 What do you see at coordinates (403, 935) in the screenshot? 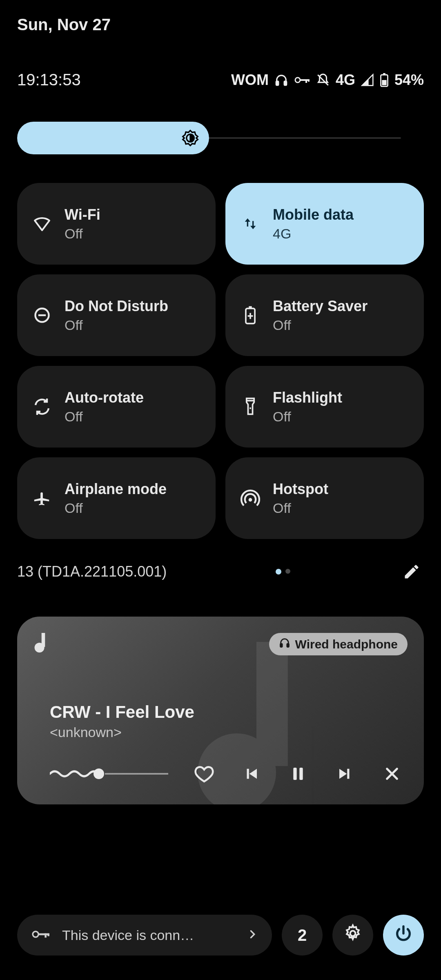
I see `power-icon` at bounding box center [403, 935].